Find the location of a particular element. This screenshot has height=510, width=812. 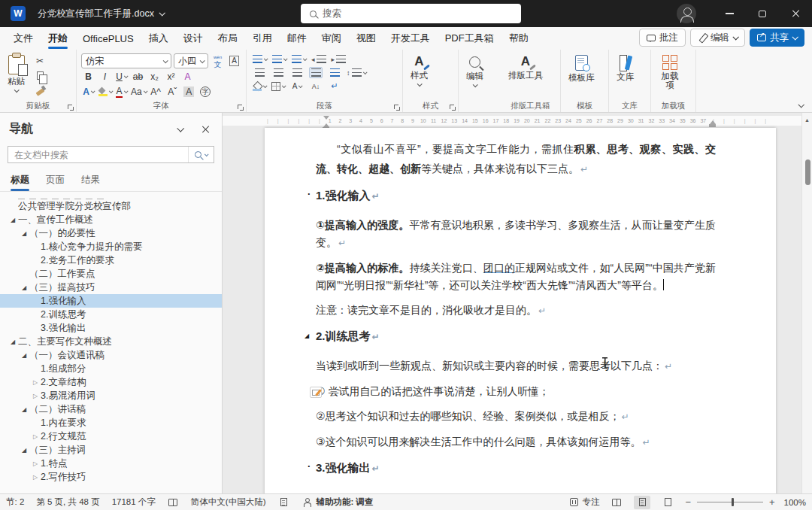

editing-button: 编辑 is located at coordinates (475, 77).